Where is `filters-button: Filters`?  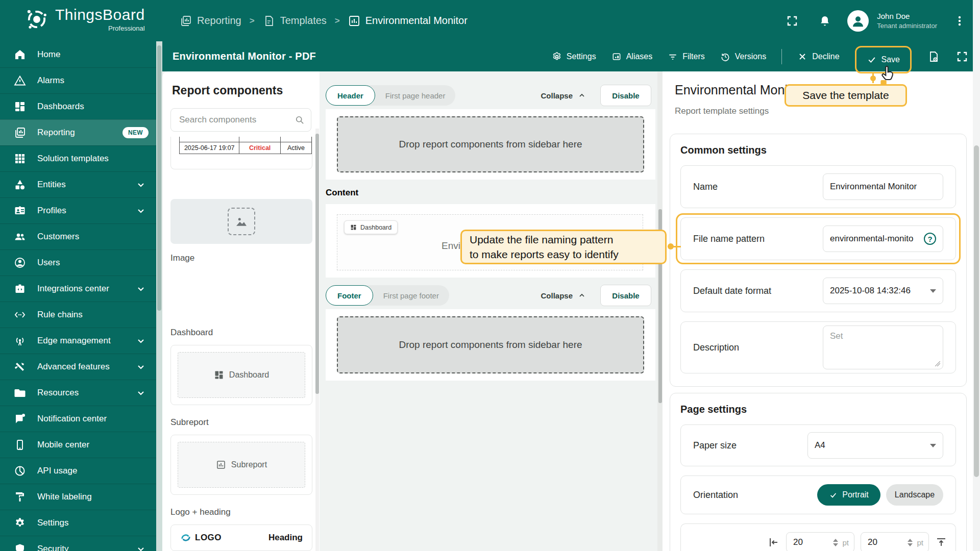 filters-button: Filters is located at coordinates (686, 57).